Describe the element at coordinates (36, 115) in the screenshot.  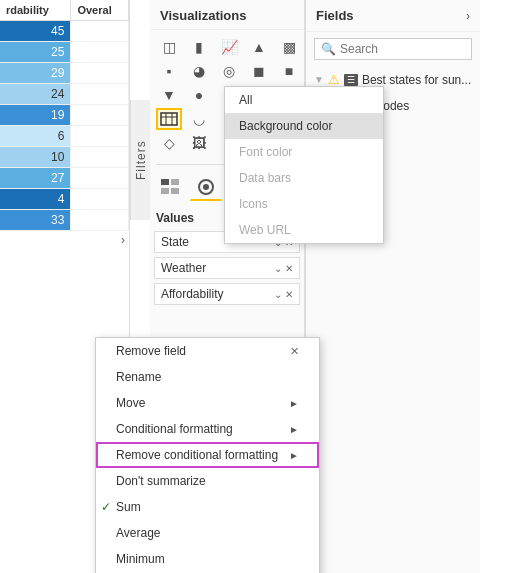
I see `table-cell: 19` at that location.